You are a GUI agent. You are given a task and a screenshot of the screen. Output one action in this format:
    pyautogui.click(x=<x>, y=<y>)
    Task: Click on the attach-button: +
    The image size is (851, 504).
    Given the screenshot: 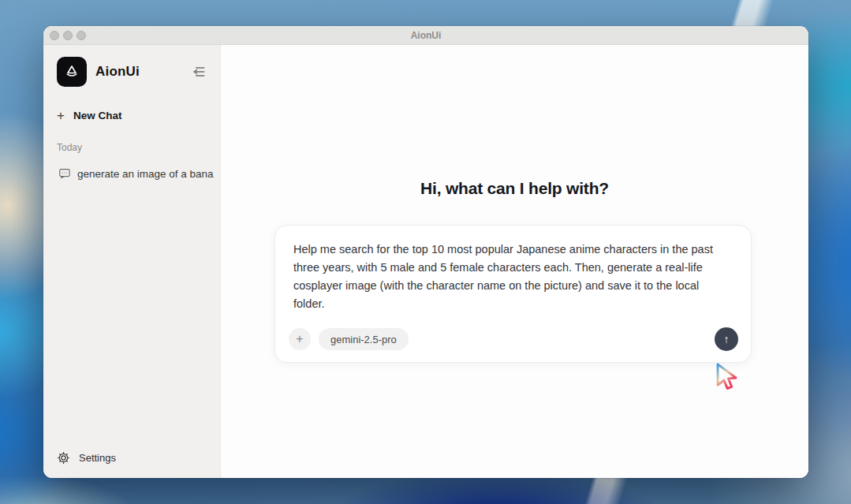 What is the action you would take?
    pyautogui.click(x=300, y=339)
    